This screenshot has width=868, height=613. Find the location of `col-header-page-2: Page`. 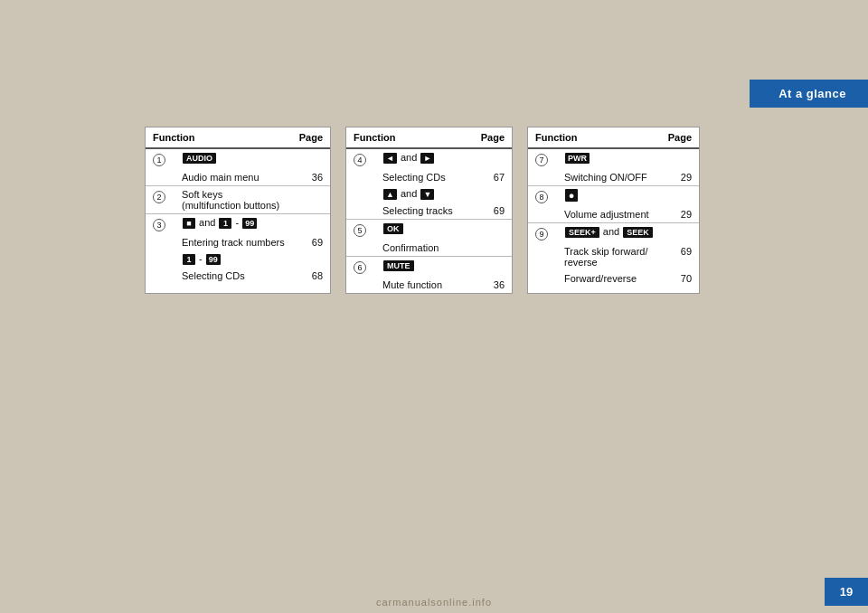

col-header-page-2: Page is located at coordinates (490, 137).